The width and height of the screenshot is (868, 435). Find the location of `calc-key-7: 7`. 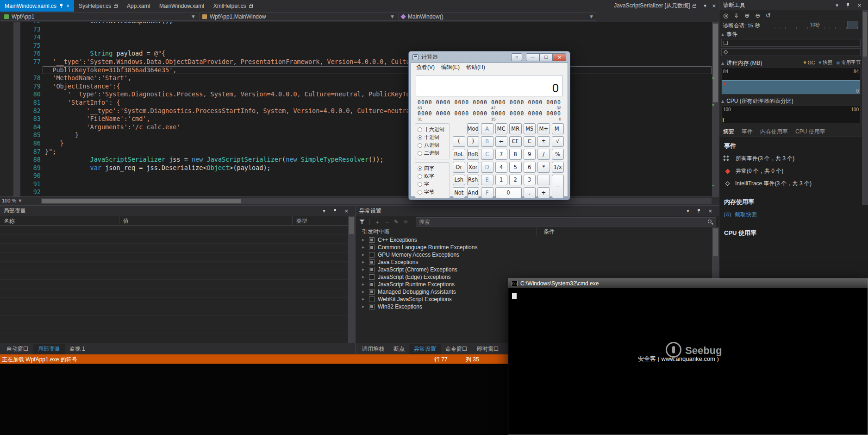

calc-key-7: 7 is located at coordinates (502, 154).